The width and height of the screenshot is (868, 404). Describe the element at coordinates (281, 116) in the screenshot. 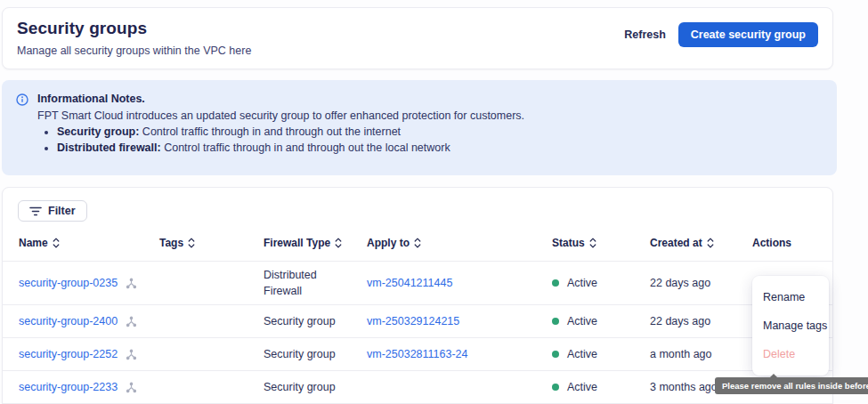

I see `banner-intro: FPT Smart Cloud introduces an updated se…` at that location.